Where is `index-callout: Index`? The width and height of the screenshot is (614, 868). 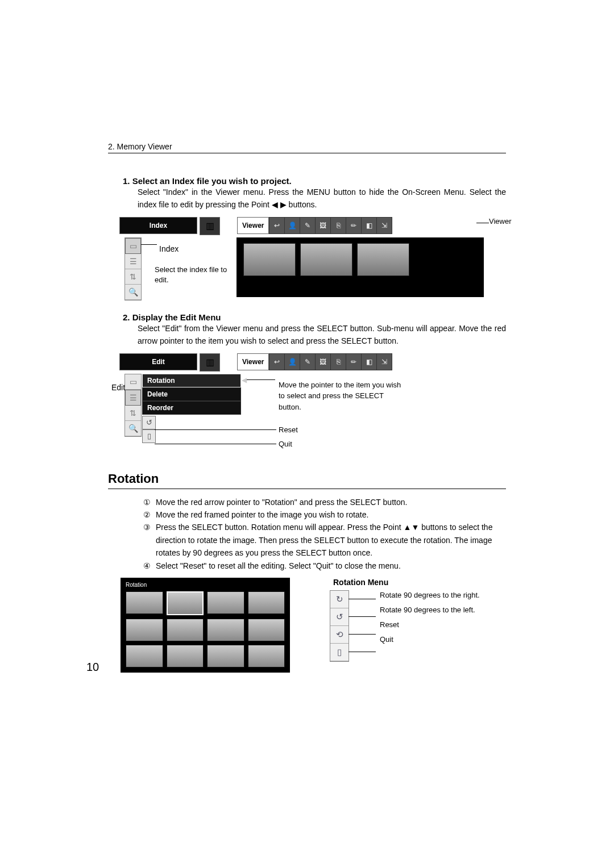 index-callout: Index is located at coordinates (169, 249).